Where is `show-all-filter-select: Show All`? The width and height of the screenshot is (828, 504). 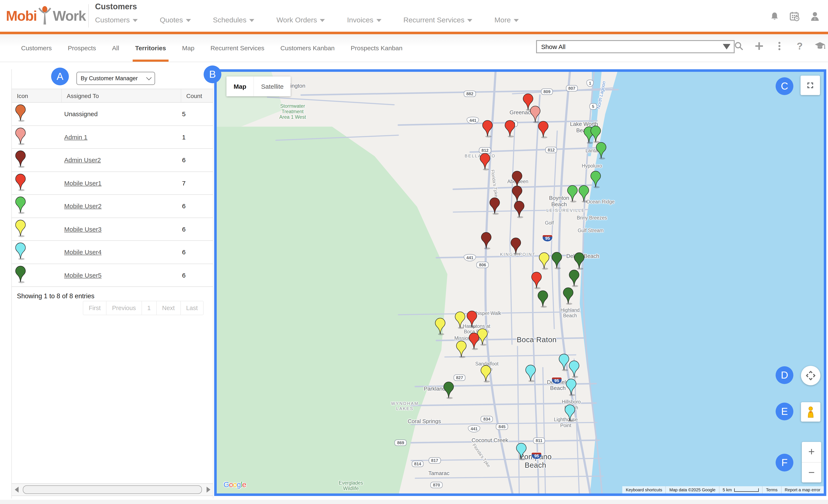
show-all-filter-select: Show All is located at coordinates (635, 46).